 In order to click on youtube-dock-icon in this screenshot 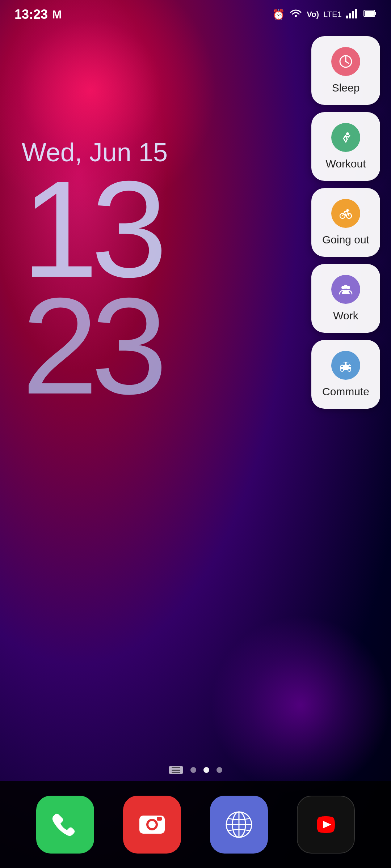, I will do `click(326, 825)`.